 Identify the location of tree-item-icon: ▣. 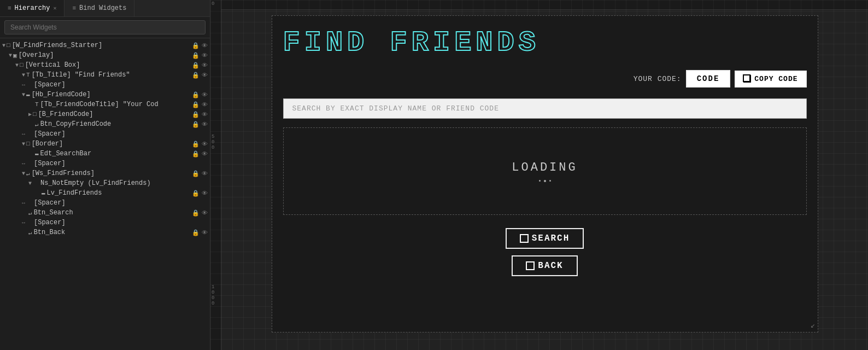
(15, 56).